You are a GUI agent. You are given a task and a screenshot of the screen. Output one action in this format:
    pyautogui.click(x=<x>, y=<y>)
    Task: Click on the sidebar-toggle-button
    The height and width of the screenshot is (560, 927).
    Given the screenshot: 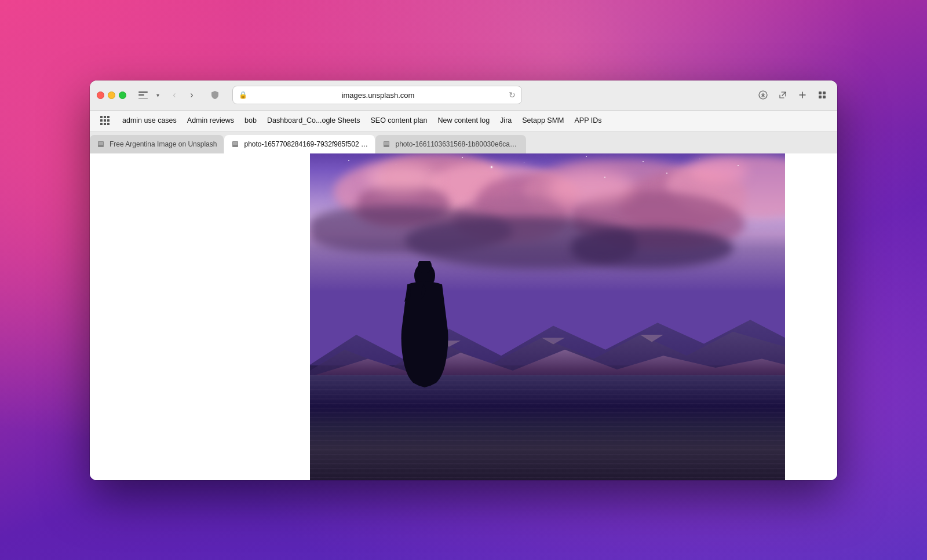 What is the action you would take?
    pyautogui.click(x=143, y=95)
    